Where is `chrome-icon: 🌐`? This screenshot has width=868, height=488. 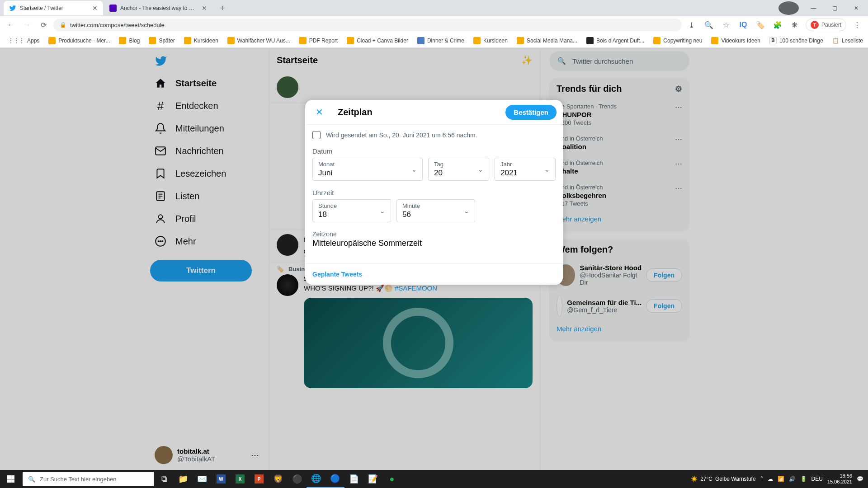
chrome-icon: 🌐 is located at coordinates (316, 479).